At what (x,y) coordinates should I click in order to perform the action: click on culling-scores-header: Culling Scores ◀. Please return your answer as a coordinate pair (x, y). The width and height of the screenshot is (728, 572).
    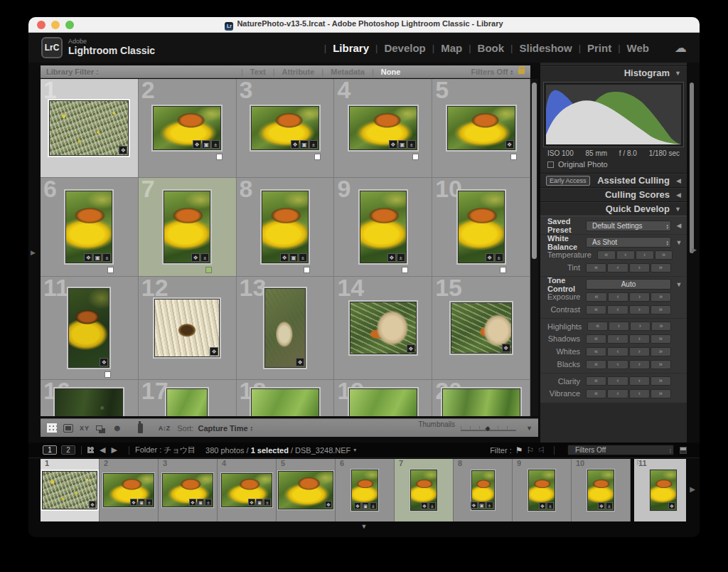
    Looking at the image, I should click on (614, 194).